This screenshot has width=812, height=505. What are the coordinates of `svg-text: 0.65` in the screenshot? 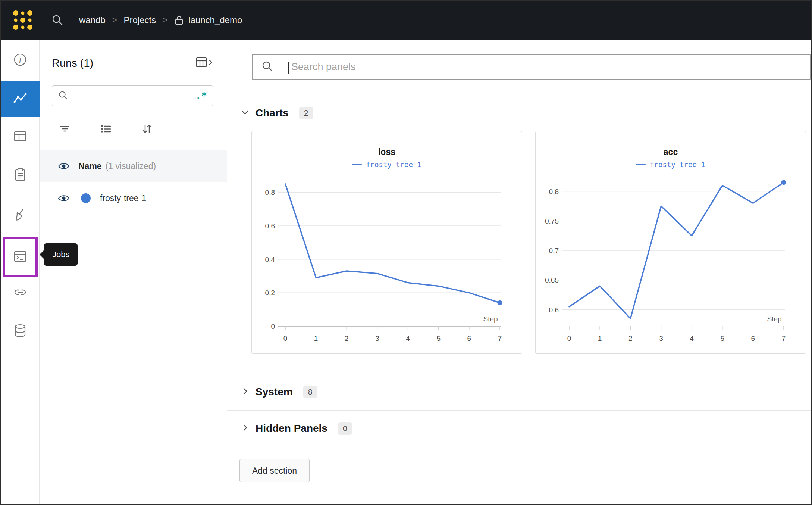 It's located at (552, 280).